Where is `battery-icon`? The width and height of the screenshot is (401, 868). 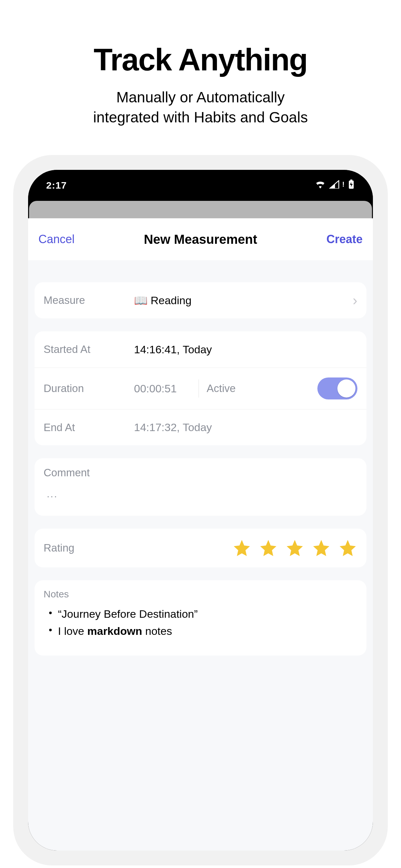
battery-icon is located at coordinates (351, 185).